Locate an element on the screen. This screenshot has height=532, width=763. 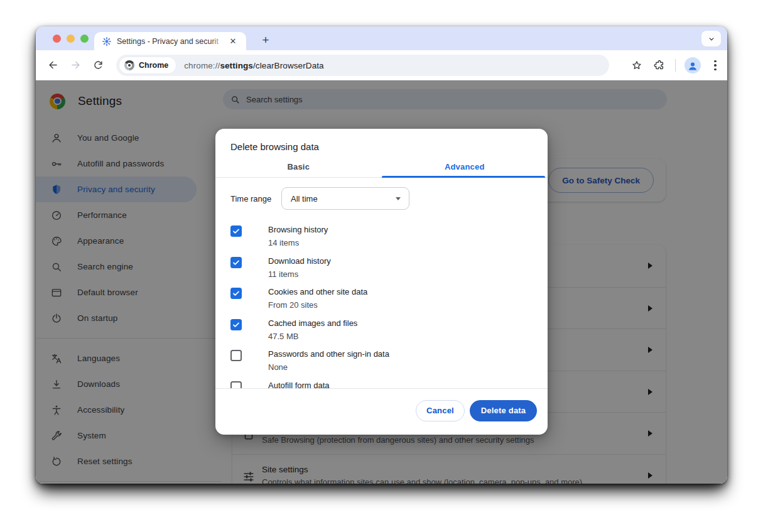
data-type-row-cookies-and-other-site-data: Cookies and other site dataFrom 20 sites is located at coordinates (382, 298).